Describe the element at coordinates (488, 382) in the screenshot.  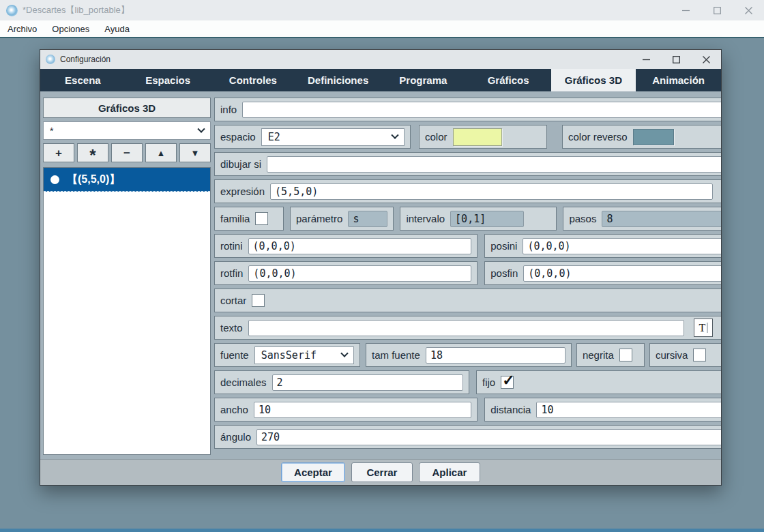
I see `fijo-label: fijo` at that location.